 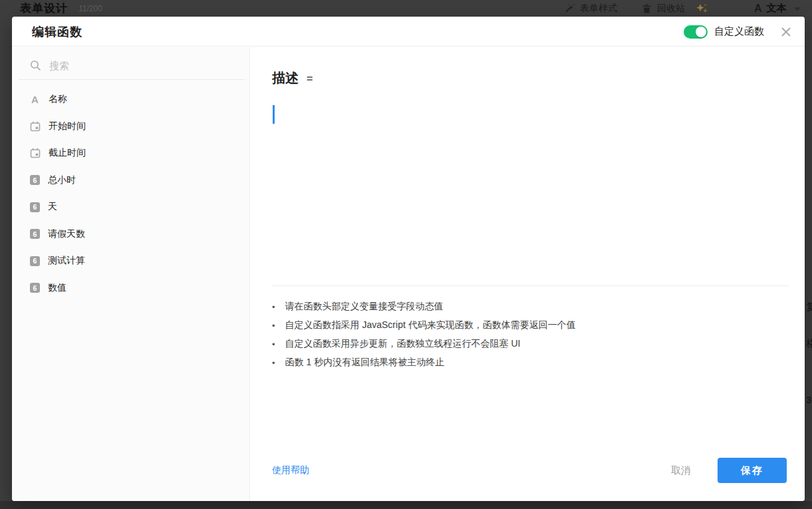 What do you see at coordinates (58, 99) in the screenshot?
I see `field-label: 名称` at bounding box center [58, 99].